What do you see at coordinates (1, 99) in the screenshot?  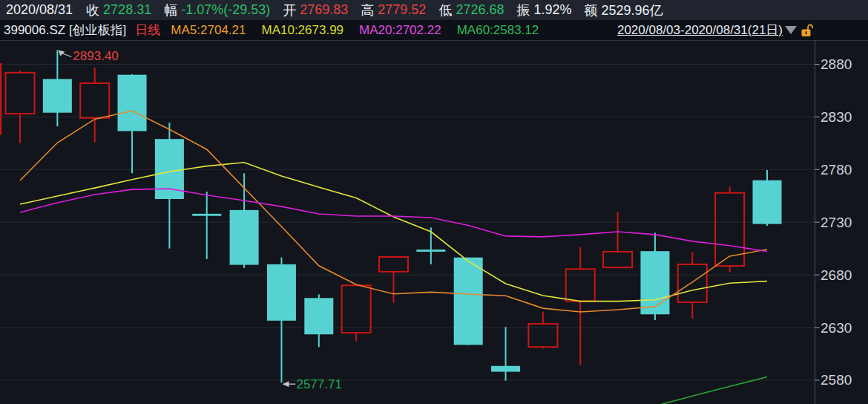 I see `prev-candle-edge` at bounding box center [1, 99].